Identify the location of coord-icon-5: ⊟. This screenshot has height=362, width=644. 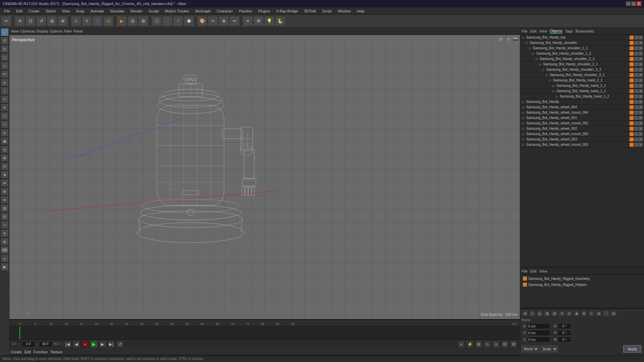
(554, 313).